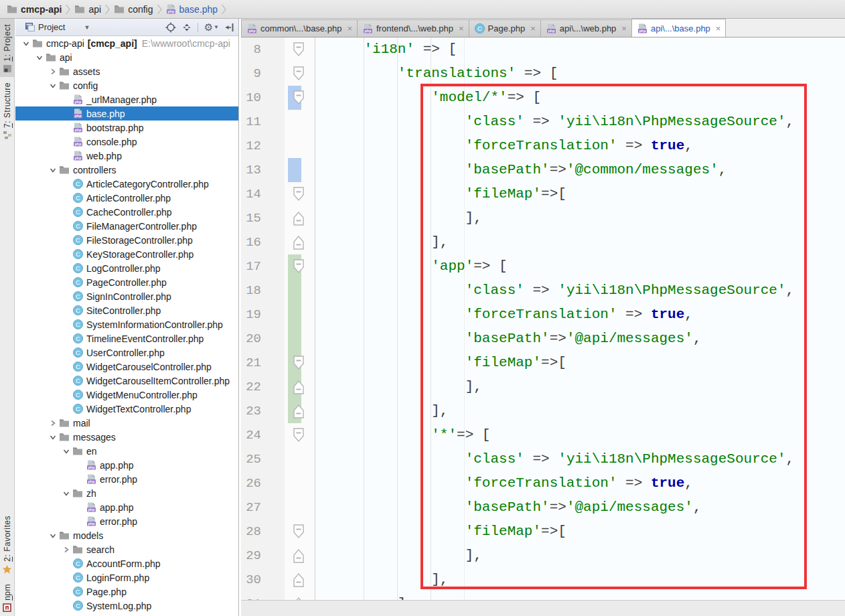 The width and height of the screenshot is (845, 616). What do you see at coordinates (679, 28) in the screenshot?
I see `editor-tab: phpapi\...\base.php×` at bounding box center [679, 28].